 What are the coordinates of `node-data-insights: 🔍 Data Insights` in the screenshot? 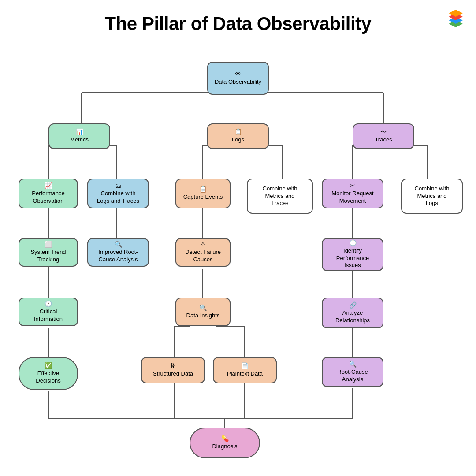 It's located at (203, 312).